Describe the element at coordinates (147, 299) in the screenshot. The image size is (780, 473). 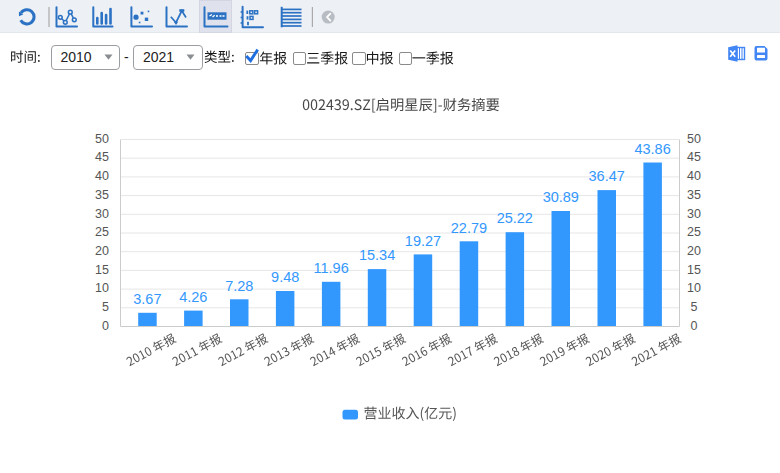
I see `svg-text: 3.67` at that location.